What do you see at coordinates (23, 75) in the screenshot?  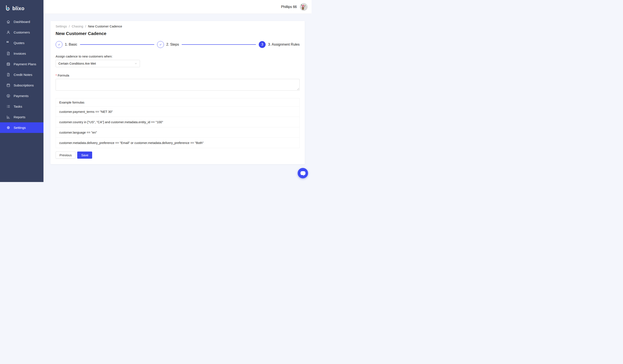 I see `sidebar-item-label: Credit Notes` at bounding box center [23, 75].